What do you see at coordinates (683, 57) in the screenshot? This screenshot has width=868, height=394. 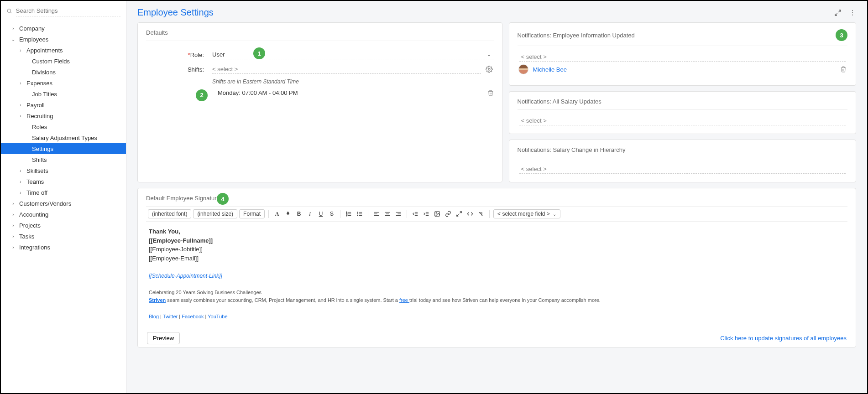 I see `notif-emp-info-select: < select >` at bounding box center [683, 57].